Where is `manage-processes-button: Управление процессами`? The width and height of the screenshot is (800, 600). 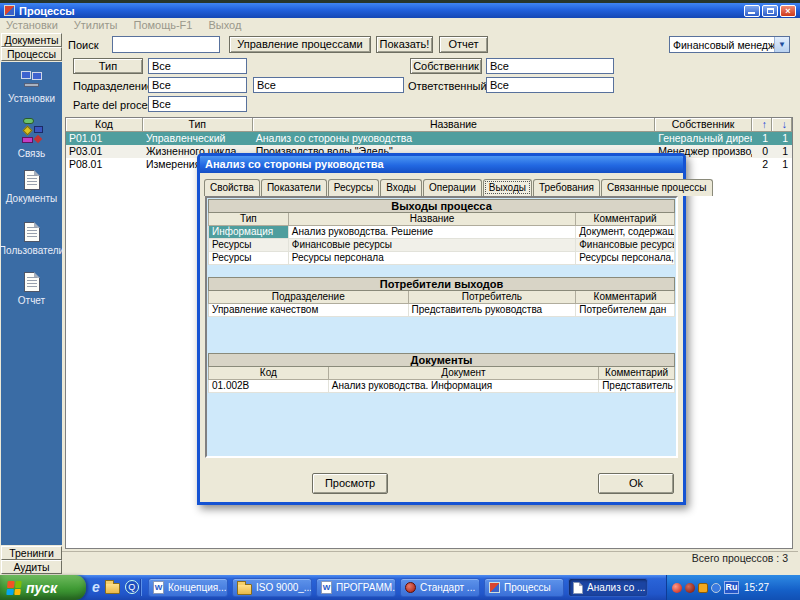 manage-processes-button: Управление процессами is located at coordinates (300, 44).